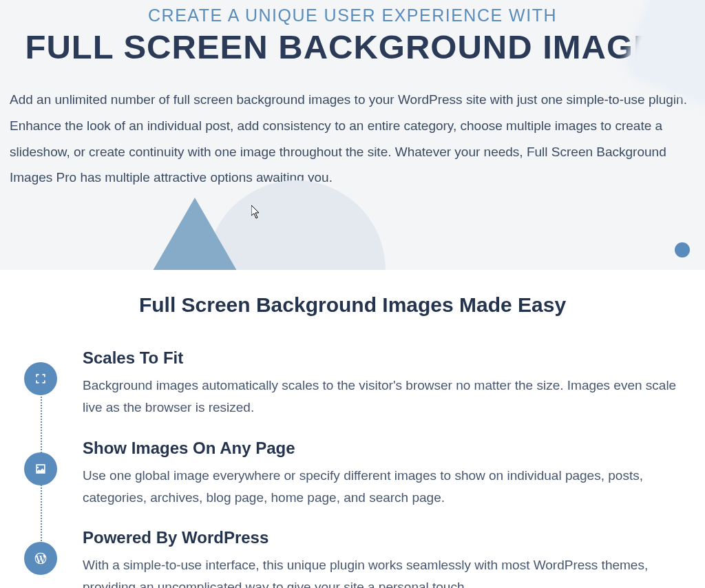 This screenshot has width=705, height=588. Describe the element at coordinates (352, 305) in the screenshot. I see `section-title: Full Screen Background Images Made Easy` at that location.